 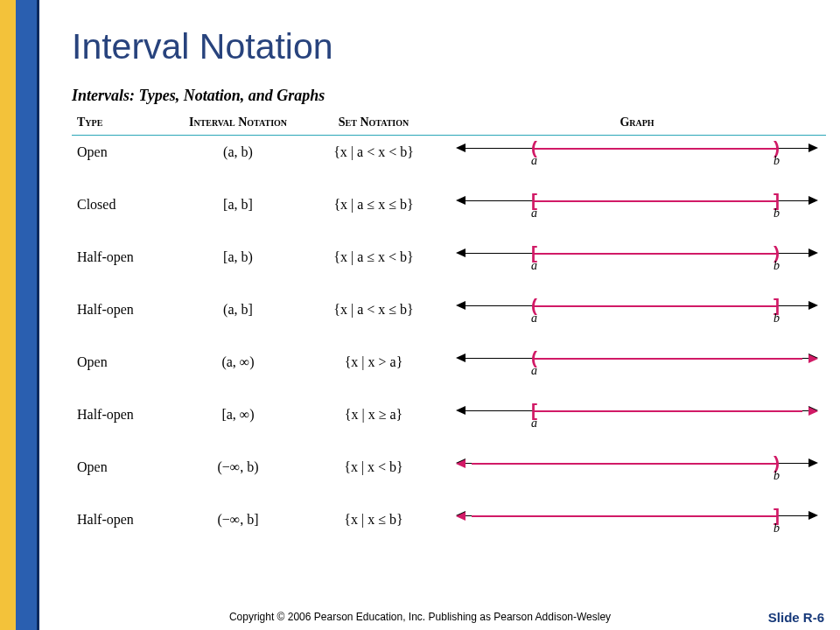 What do you see at coordinates (238, 372) in the screenshot?
I see `cell-interval-notation: (a, ∞)` at bounding box center [238, 372].